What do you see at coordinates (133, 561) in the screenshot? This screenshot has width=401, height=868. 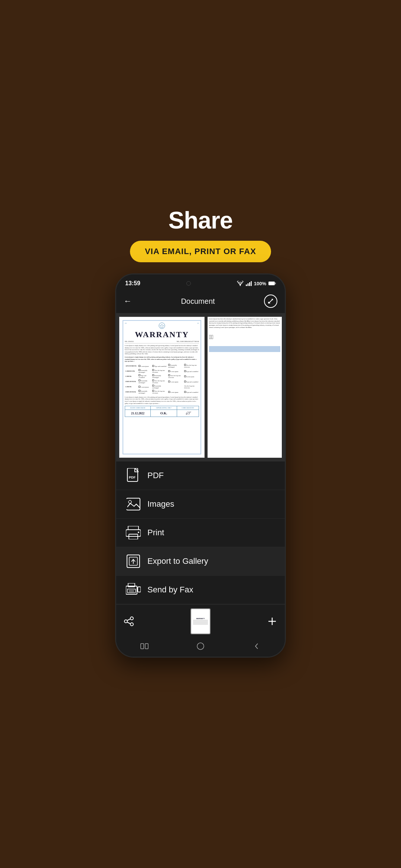 I see `export-icon-wrap` at bounding box center [133, 561].